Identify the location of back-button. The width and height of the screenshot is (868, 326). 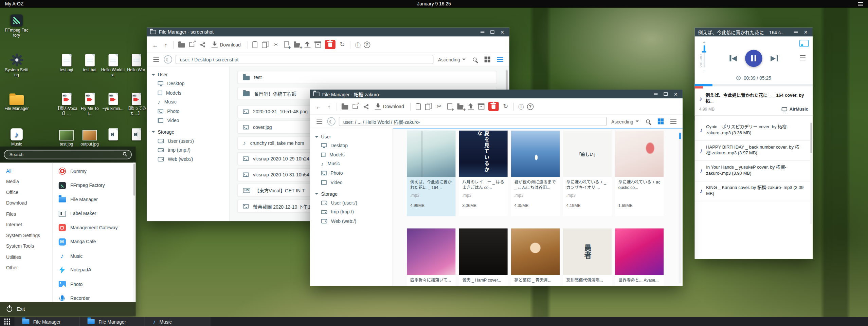
(155, 44).